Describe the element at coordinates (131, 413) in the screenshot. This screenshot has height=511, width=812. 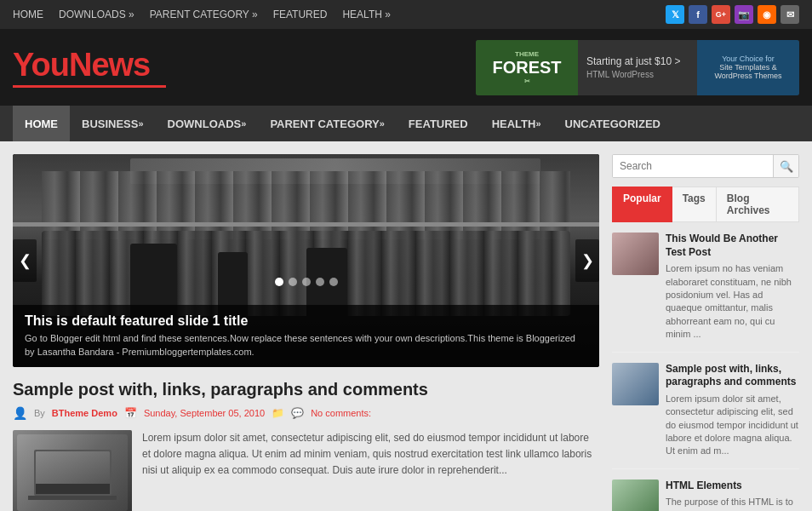
I see `calendar-icon: 📅` at that location.